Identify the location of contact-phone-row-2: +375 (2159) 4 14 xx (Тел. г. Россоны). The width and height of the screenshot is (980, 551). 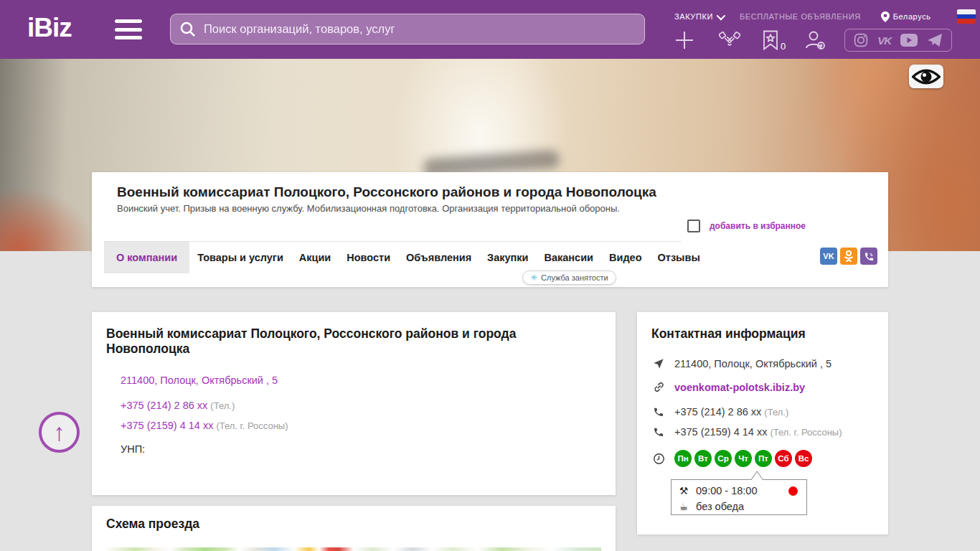
(747, 432).